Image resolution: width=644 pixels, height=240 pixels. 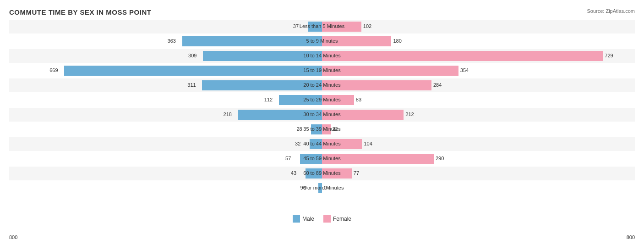 What do you see at coordinates (268, 100) in the screenshot?
I see `value-male: 112` at bounding box center [268, 100].